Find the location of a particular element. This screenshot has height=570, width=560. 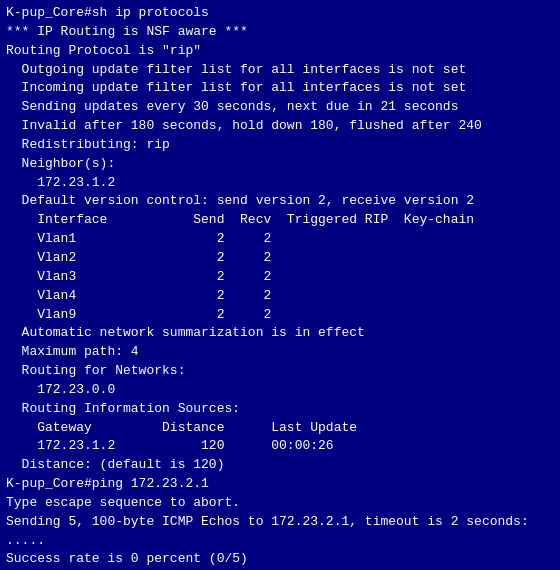

terminal-line: K-pup_Core#sh ip protocols is located at coordinates (280, 14).